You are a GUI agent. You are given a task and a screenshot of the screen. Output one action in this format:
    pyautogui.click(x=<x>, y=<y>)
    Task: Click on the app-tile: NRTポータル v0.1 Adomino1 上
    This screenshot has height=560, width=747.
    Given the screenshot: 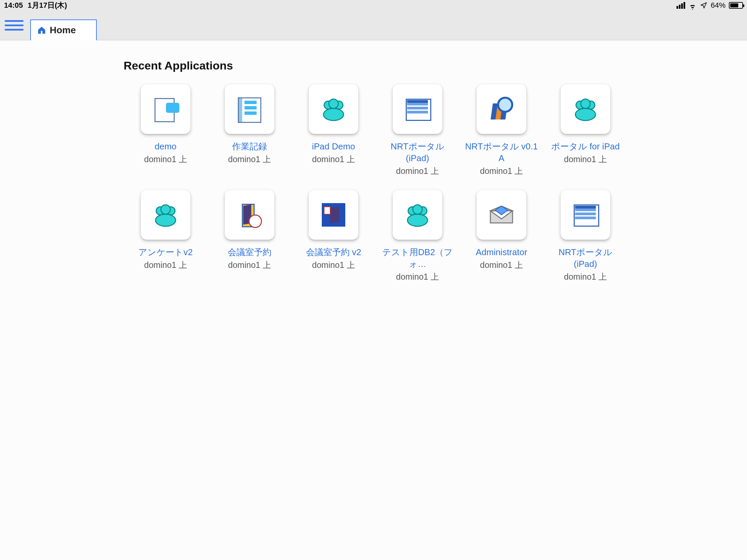 What is the action you would take?
    pyautogui.click(x=501, y=130)
    